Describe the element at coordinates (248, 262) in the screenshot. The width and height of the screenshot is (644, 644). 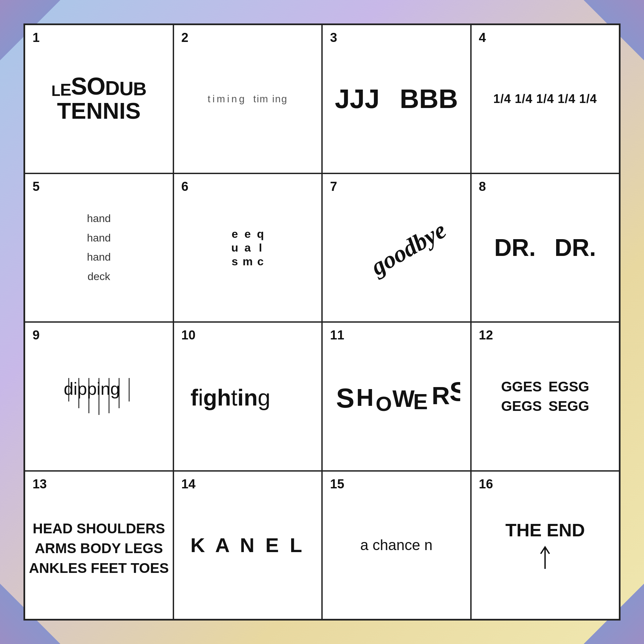
I see `c6-m: m` at that location.